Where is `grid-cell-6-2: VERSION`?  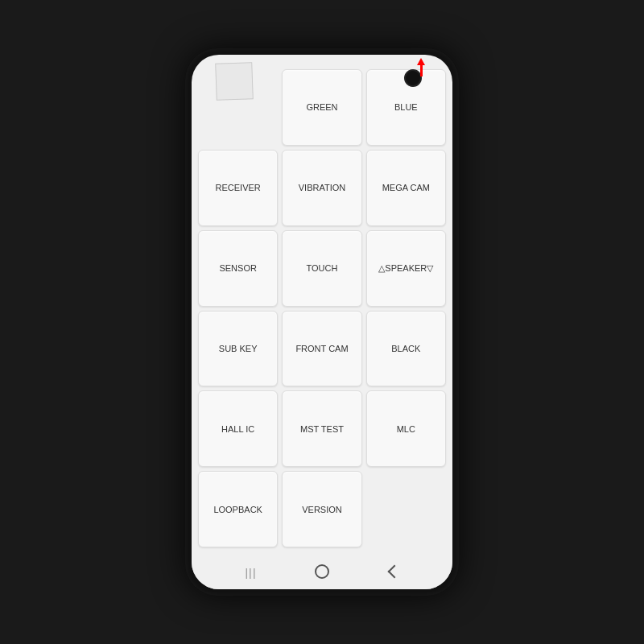 grid-cell-6-2: VERSION is located at coordinates (322, 509).